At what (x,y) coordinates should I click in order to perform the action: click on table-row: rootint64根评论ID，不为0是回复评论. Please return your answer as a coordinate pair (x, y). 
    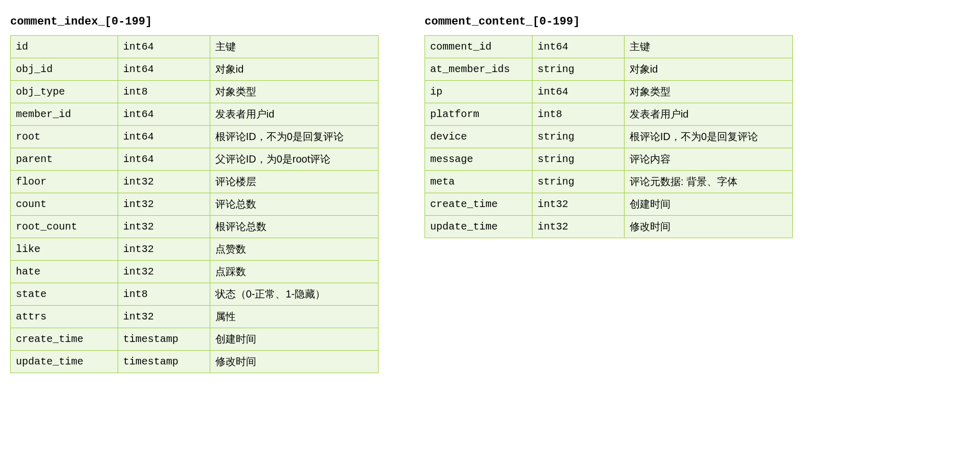
    Looking at the image, I should click on (194, 137).